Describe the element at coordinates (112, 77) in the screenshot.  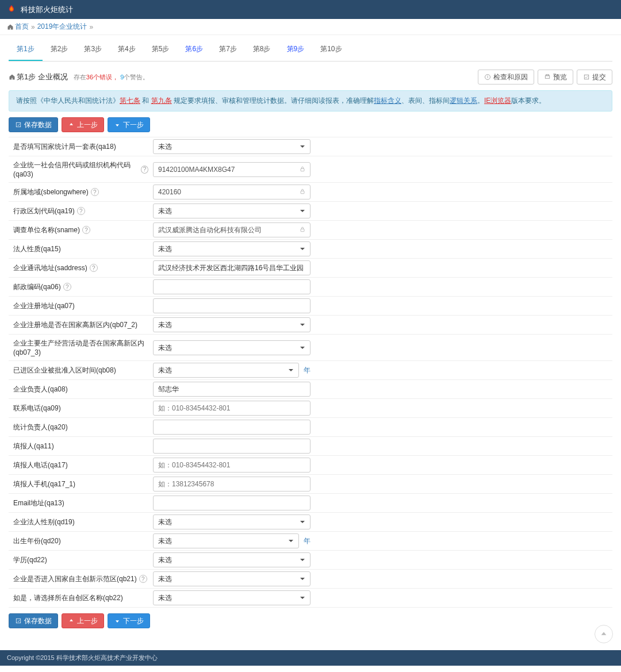
I see `section-stats: 存在36个错误， 9个警告。` at that location.